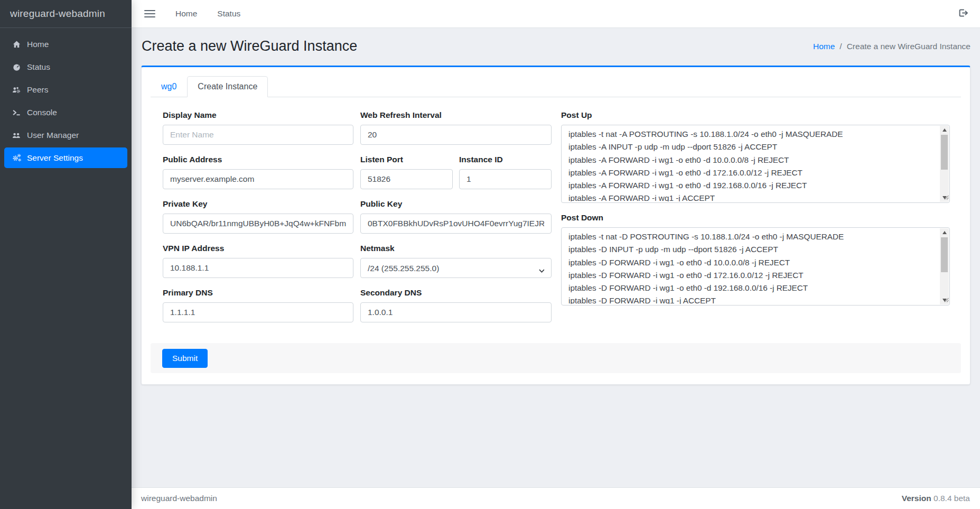  Describe the element at coordinates (556, 47) in the screenshot. I see `page-header: Create a new WireGuard Instance Home / C…` at that location.